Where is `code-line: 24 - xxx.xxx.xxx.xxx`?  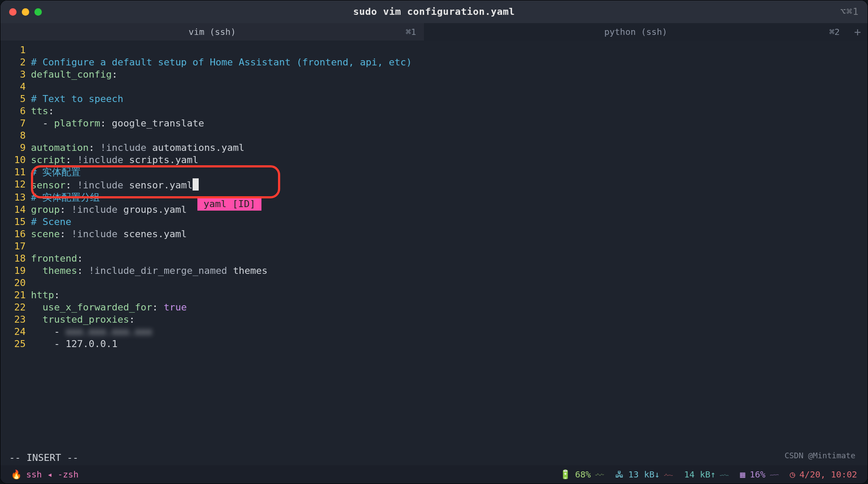
code-line: 24 - xxx.xxx.xxx.xxx is located at coordinates (434, 332).